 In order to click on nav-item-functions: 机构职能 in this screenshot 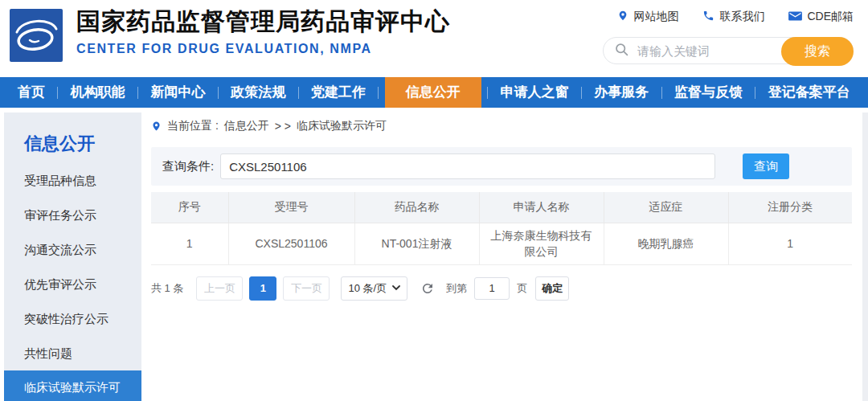, I will do `click(98, 92)`.